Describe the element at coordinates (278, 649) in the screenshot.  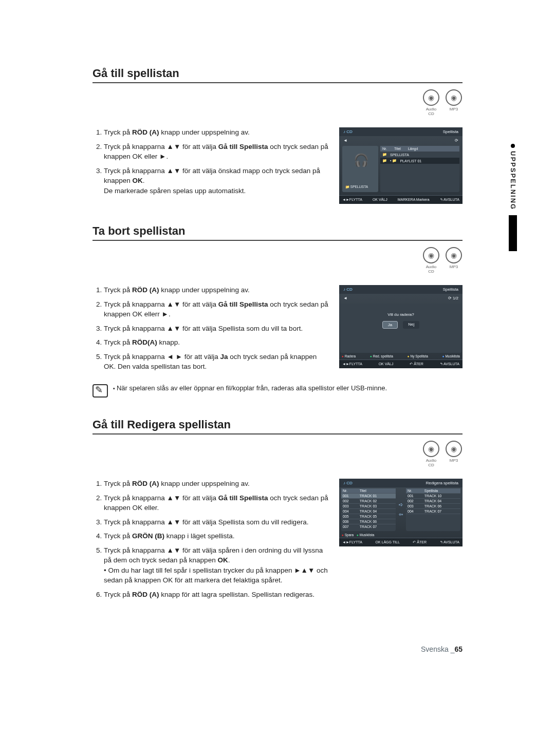
I see `page-footer: Svenska _65` at that location.